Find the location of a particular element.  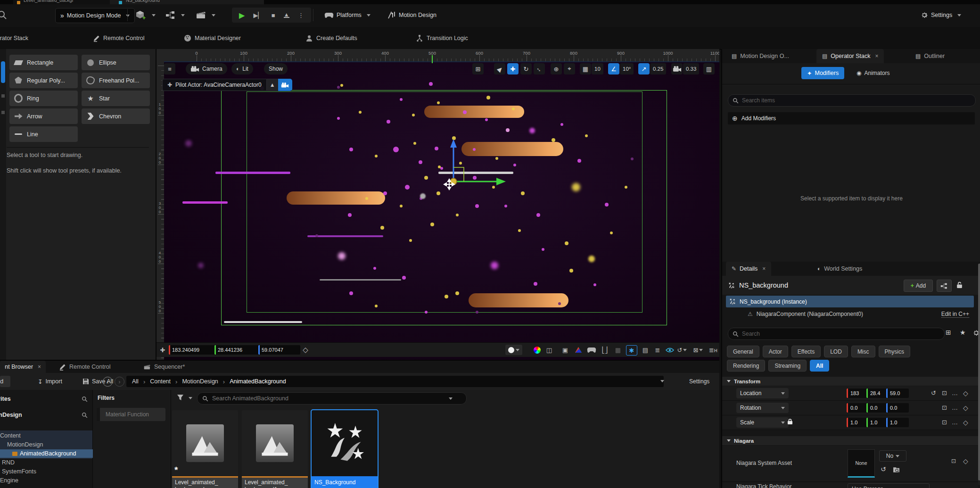

favorites-star-icon: ★ is located at coordinates (963, 332).